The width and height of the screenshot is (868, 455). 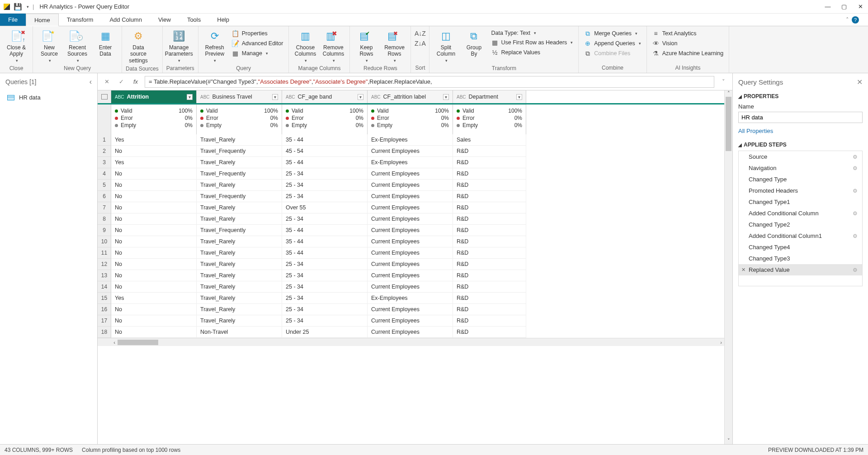 I want to click on close-apply-button: 📄✖↑Close &Apply▾, so click(x=16, y=46).